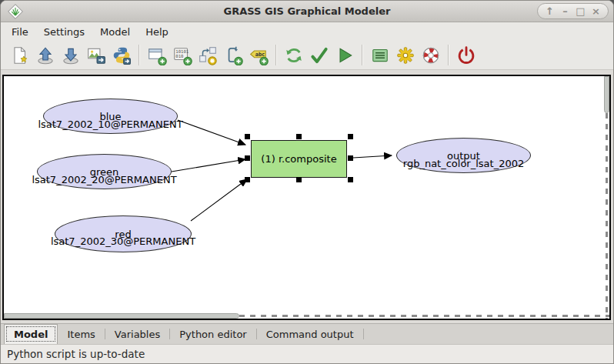  I want to click on redraw-icon, so click(294, 55).